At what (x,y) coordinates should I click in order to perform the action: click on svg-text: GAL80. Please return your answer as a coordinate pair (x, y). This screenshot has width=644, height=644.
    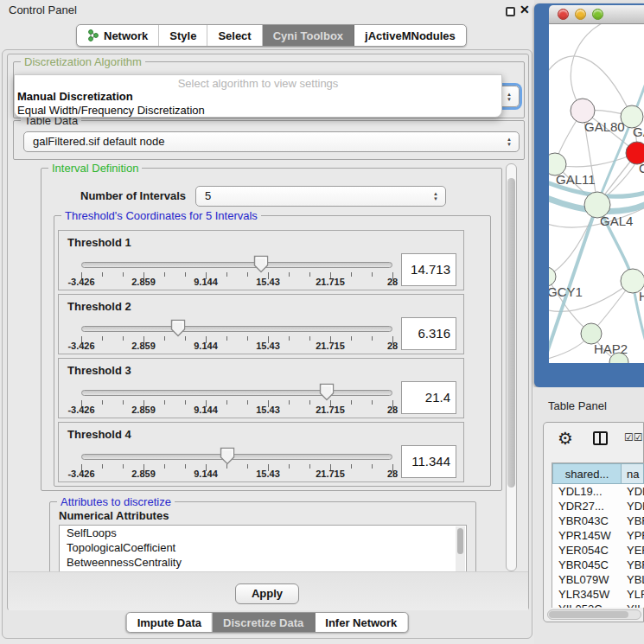
    Looking at the image, I should click on (605, 126).